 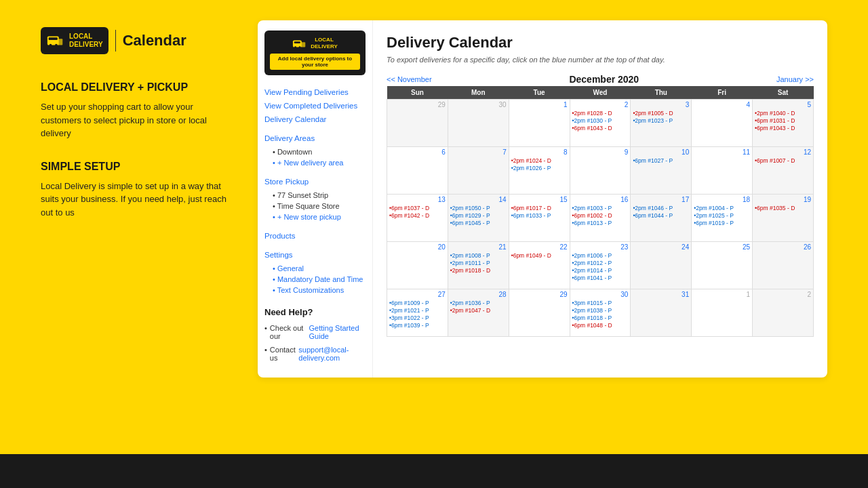 What do you see at coordinates (783, 123) in the screenshot?
I see `day-dec5: 5 •2pm #1040 - D •6pm #1031 - D •6pm #10…` at bounding box center [783, 123].